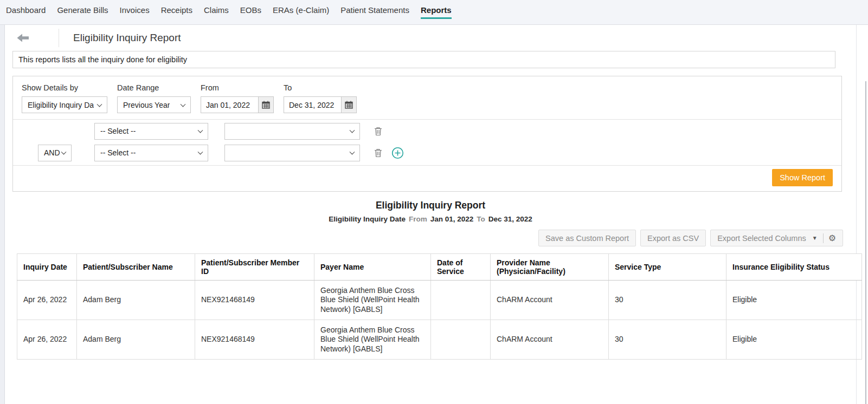  I want to click on export-selected-columns-button: Export Selected Columns ▼ ⚙, so click(776, 238).